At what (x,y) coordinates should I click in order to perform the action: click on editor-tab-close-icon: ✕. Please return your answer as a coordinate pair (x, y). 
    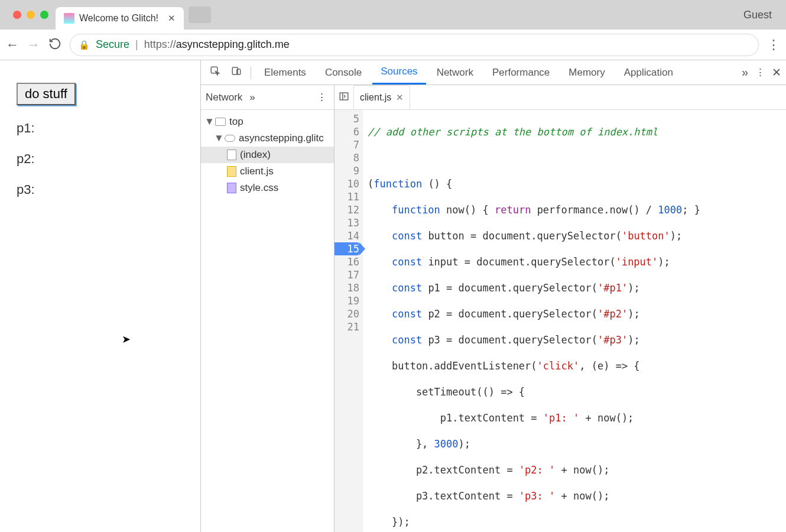
    Looking at the image, I should click on (400, 98).